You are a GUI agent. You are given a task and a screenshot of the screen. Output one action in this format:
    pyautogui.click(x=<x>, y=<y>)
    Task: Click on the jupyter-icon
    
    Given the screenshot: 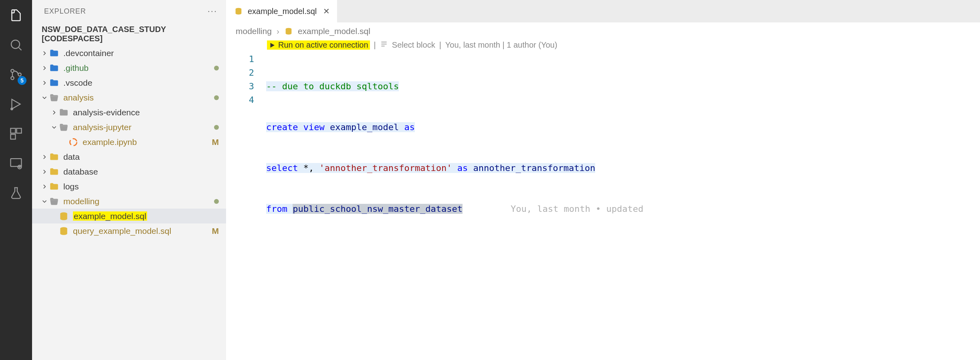 What is the action you would take?
    pyautogui.click(x=73, y=142)
    